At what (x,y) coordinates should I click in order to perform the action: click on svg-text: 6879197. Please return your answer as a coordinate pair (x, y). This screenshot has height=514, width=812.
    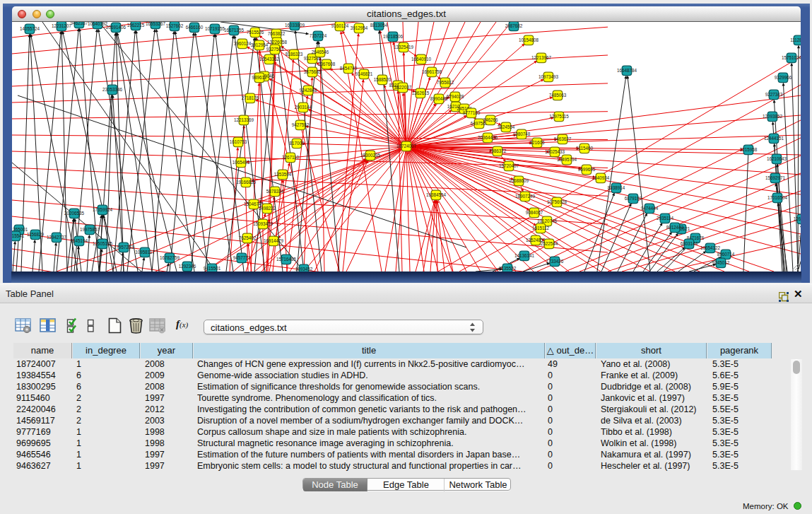
    Looking at the image, I should click on (633, 198).